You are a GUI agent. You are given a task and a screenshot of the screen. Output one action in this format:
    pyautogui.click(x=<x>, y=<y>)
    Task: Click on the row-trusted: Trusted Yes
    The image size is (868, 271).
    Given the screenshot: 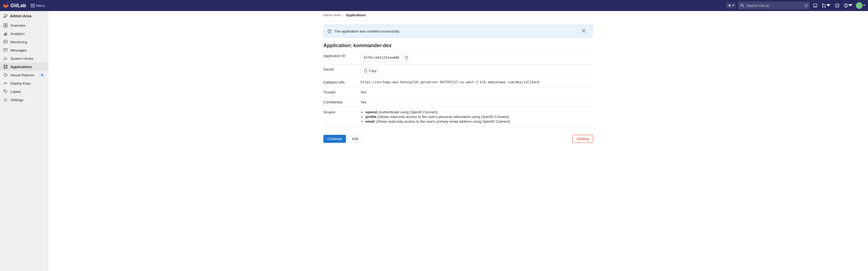 What is the action you would take?
    pyautogui.click(x=458, y=92)
    